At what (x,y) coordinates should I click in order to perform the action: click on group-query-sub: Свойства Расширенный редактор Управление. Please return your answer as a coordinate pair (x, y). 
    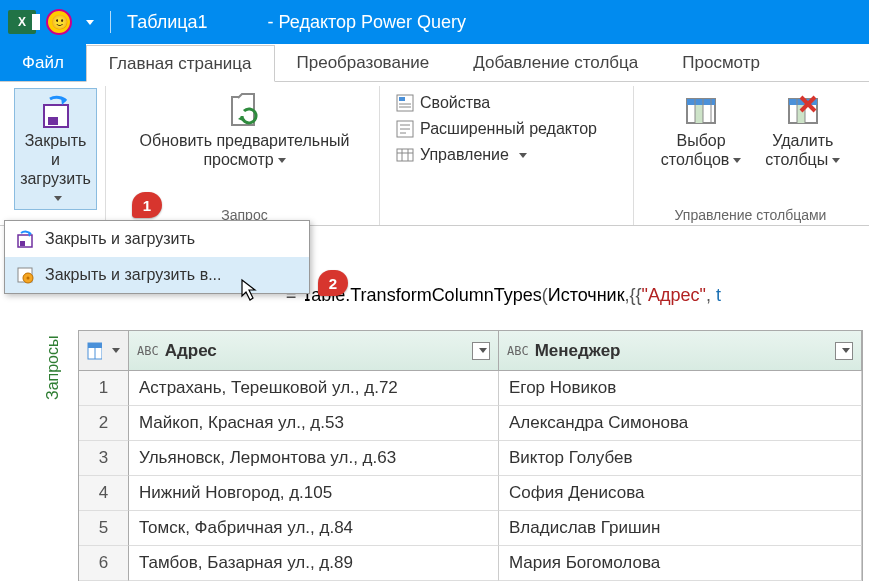
    Looking at the image, I should click on (509, 156).